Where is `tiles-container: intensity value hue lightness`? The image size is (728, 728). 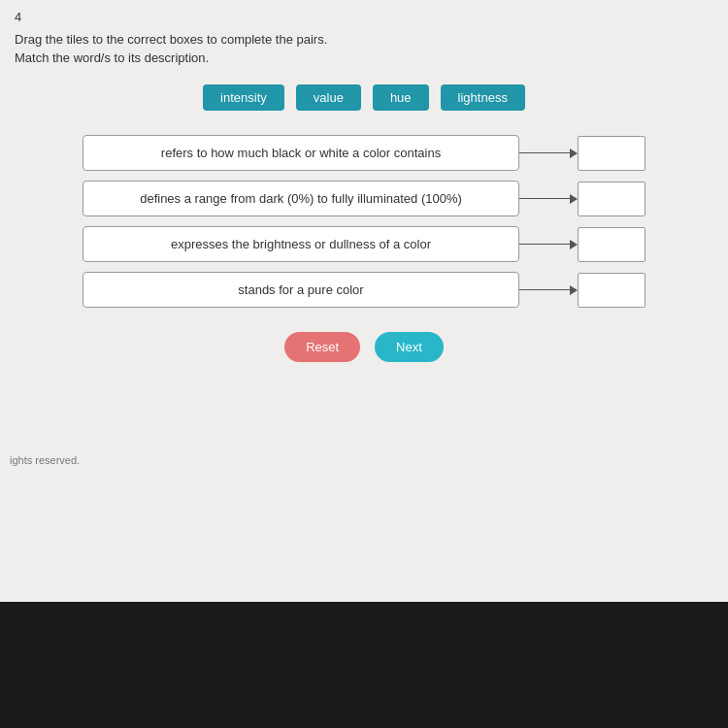
tiles-container: intensity value hue lightness is located at coordinates (364, 97).